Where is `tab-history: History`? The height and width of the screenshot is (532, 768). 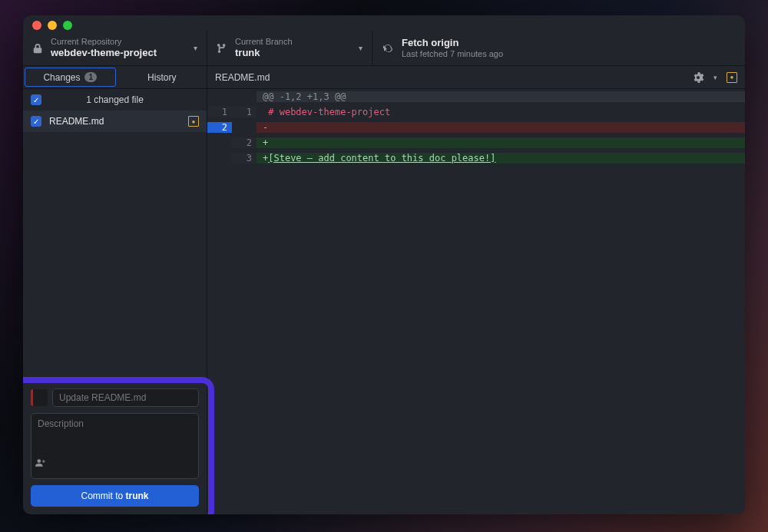
tab-history: History is located at coordinates (163, 77).